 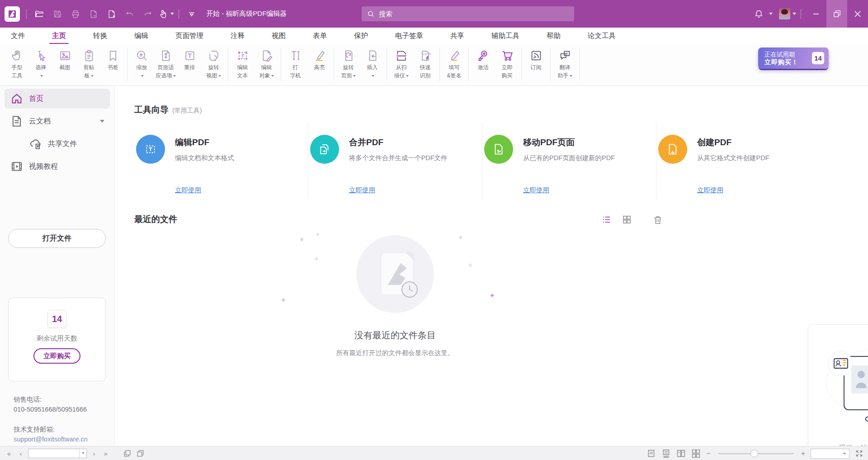 I want to click on menu-item-电子签章: 电子签章, so click(x=409, y=36).